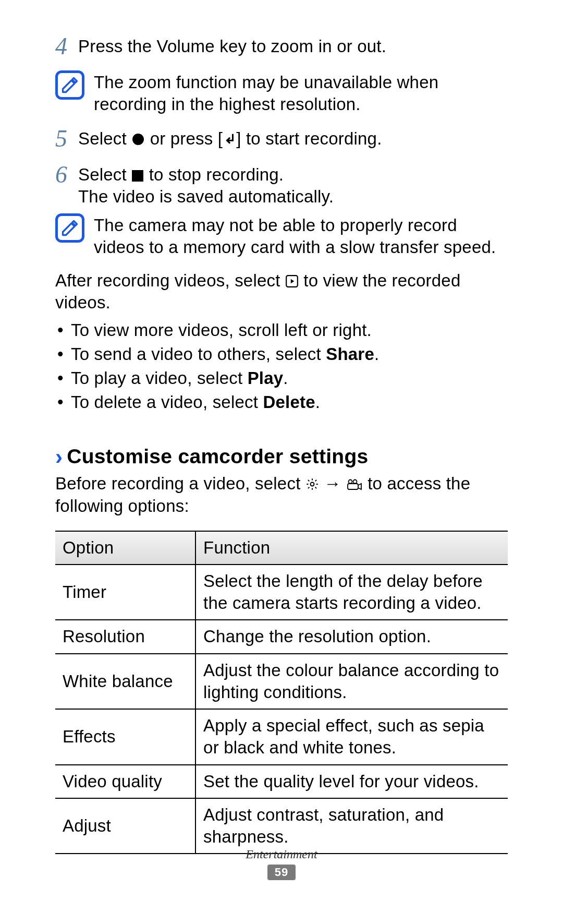 The width and height of the screenshot is (563, 924). What do you see at coordinates (351, 637) in the screenshot?
I see `cell-function: Change the resolution option.` at bounding box center [351, 637].